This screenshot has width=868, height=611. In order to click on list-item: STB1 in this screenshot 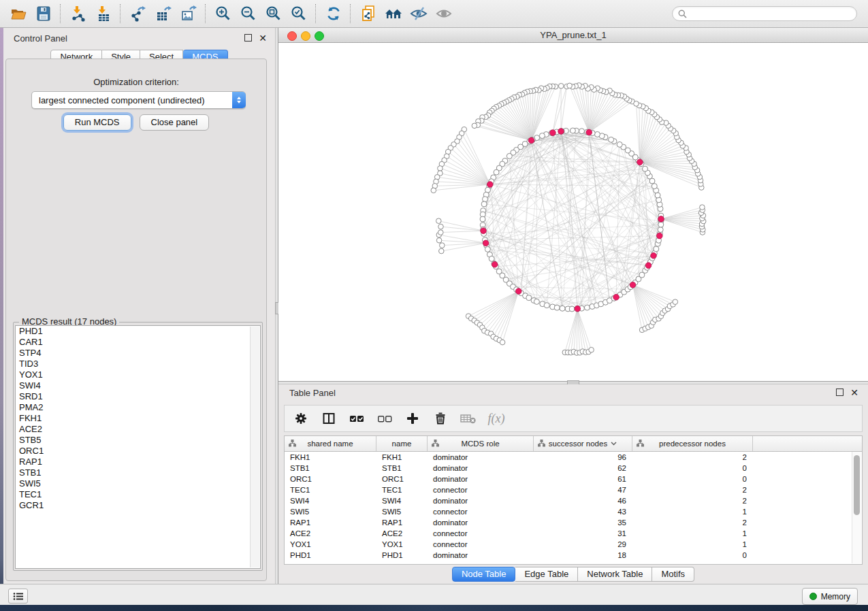, I will do `click(138, 473)`.